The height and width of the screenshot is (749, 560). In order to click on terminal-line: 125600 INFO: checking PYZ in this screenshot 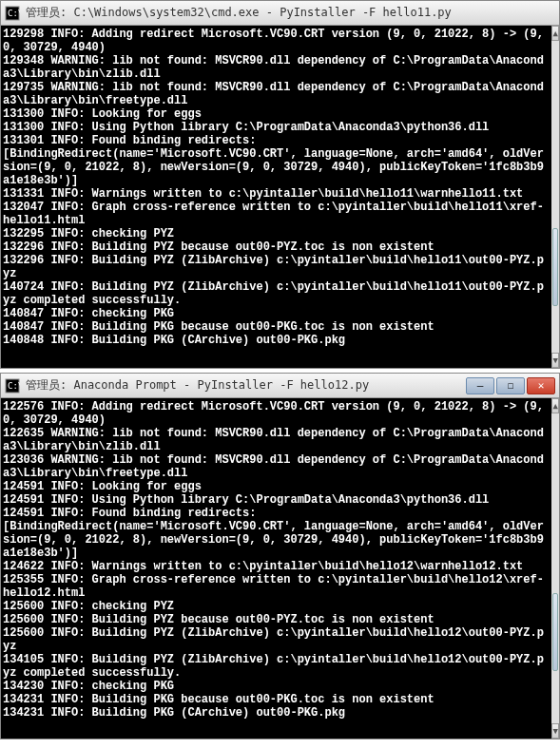, I will do `click(276, 606)`.